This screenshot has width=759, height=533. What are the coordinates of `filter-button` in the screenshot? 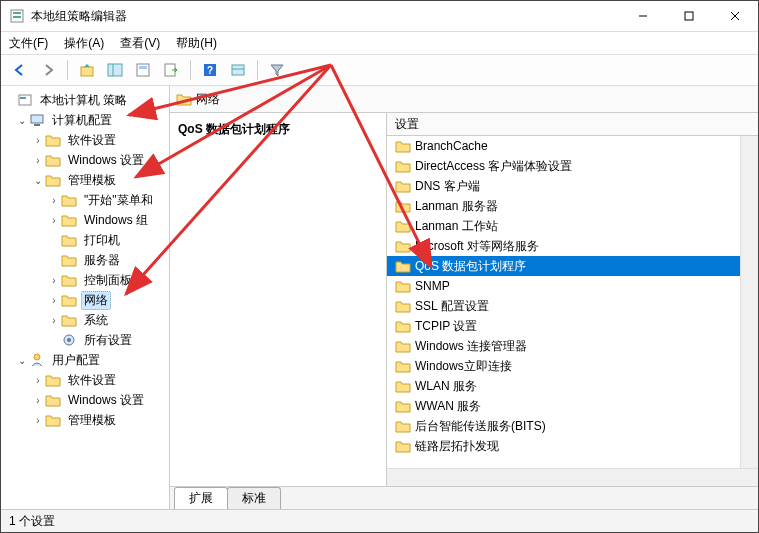 It's located at (277, 70).